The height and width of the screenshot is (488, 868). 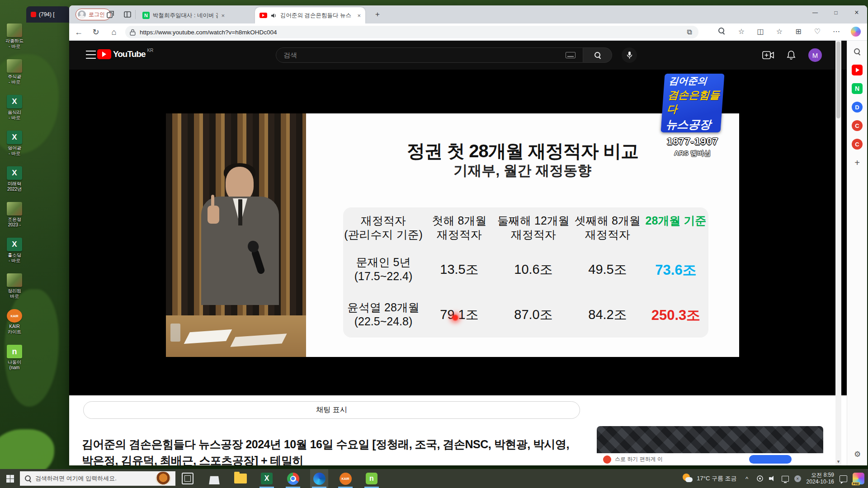 I want to click on taskbar-search-box: 검색하려면 여기에 입력하세요., so click(x=98, y=479).